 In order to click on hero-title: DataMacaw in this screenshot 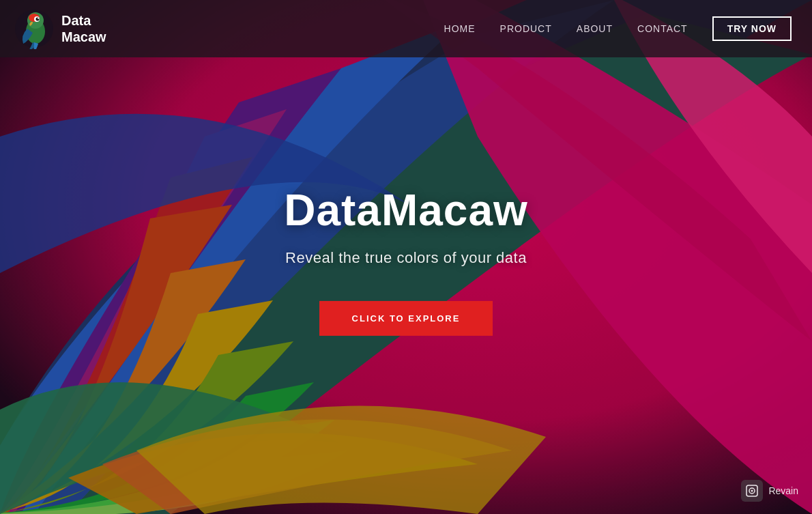, I will do `click(406, 210)`.